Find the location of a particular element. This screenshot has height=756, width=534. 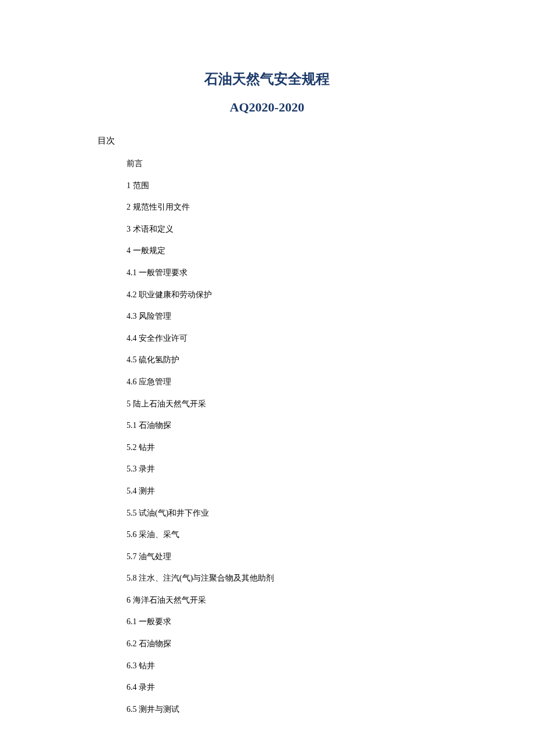

toc-item: 4.1 一般管理要求 is located at coordinates (304, 273).